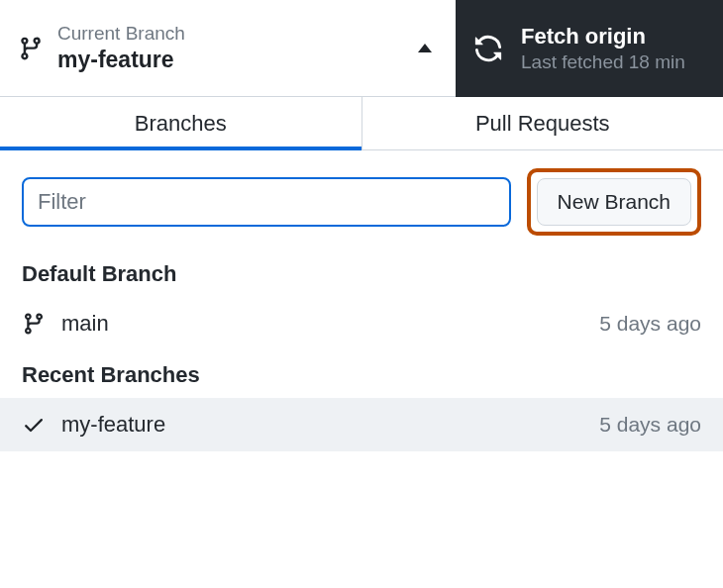 This screenshot has width=723, height=588. Describe the element at coordinates (603, 37) in the screenshot. I see `fetch-title: Fetch origin` at that location.